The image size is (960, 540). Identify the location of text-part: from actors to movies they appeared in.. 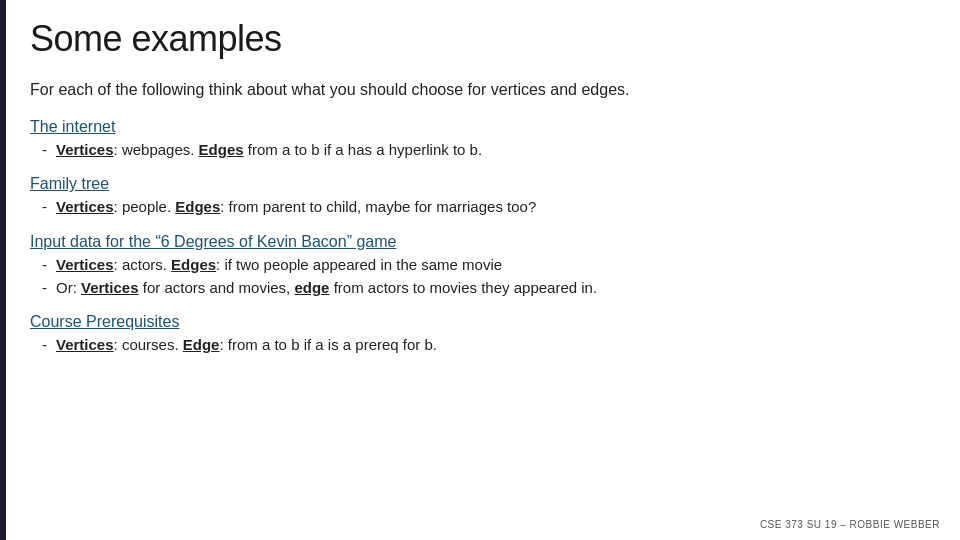
(463, 288).